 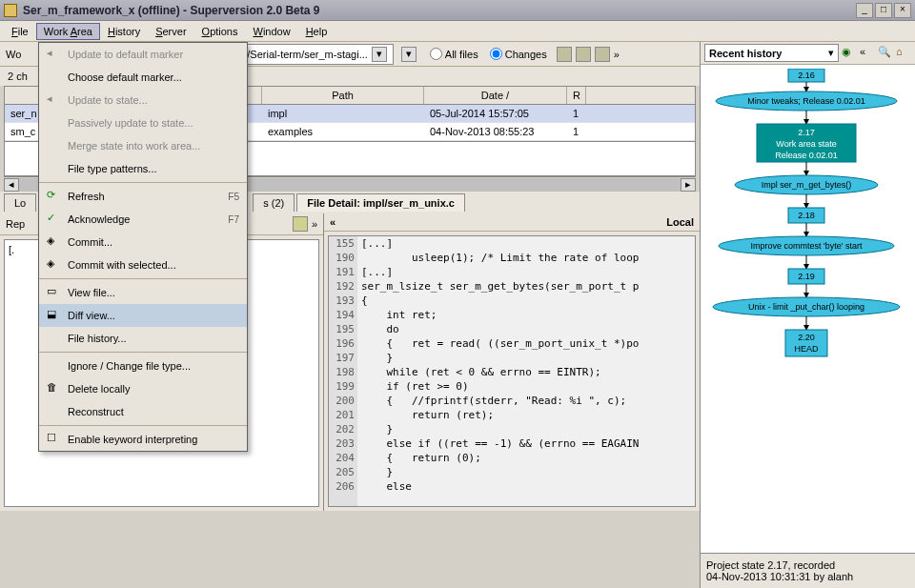 What do you see at coordinates (234, 219) in the screenshot?
I see `shortcut: F7` at bounding box center [234, 219].